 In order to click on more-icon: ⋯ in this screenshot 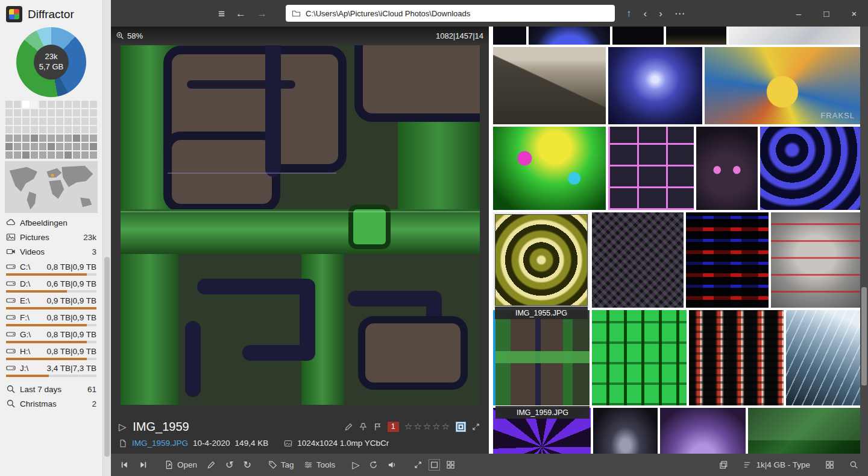, I will do `click(680, 13)`.